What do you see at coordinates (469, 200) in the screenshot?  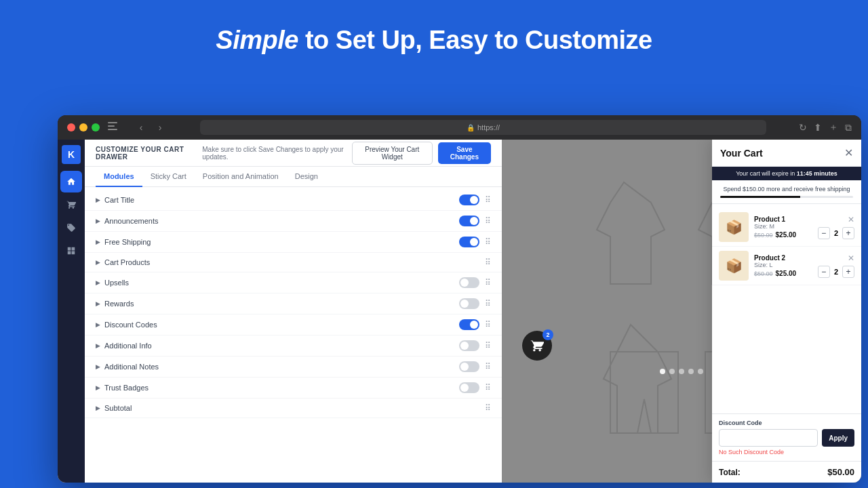 I see `toggle-cart-title` at bounding box center [469, 200].